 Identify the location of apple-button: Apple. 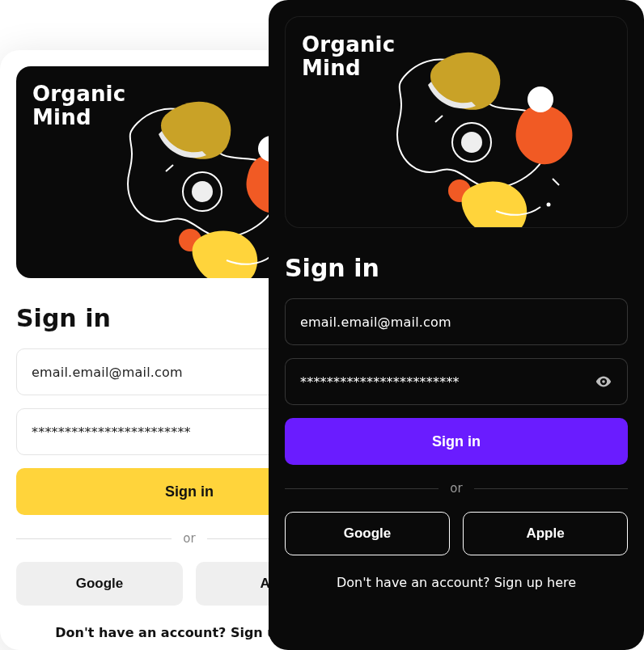
(545, 534).